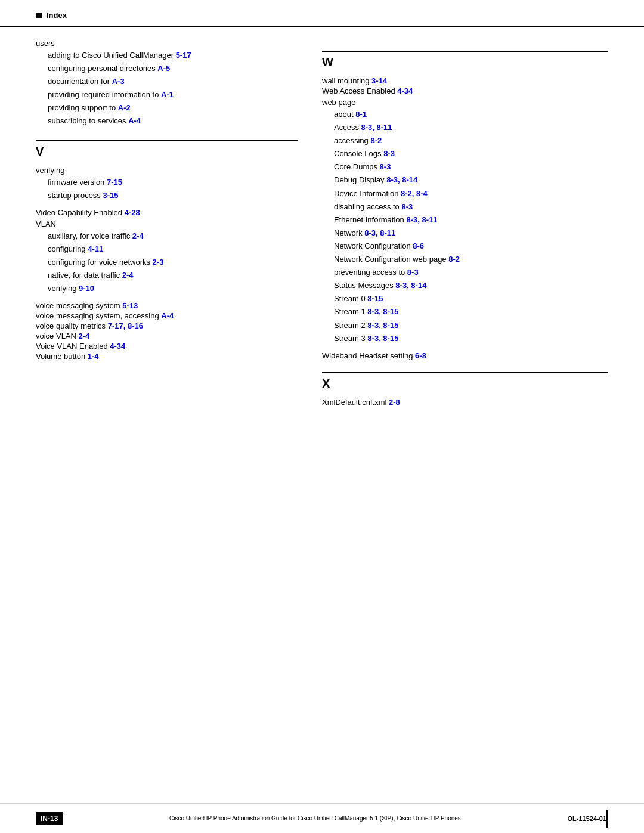  Describe the element at coordinates (465, 60) in the screenshot. I see `w-section-header: W` at that location.